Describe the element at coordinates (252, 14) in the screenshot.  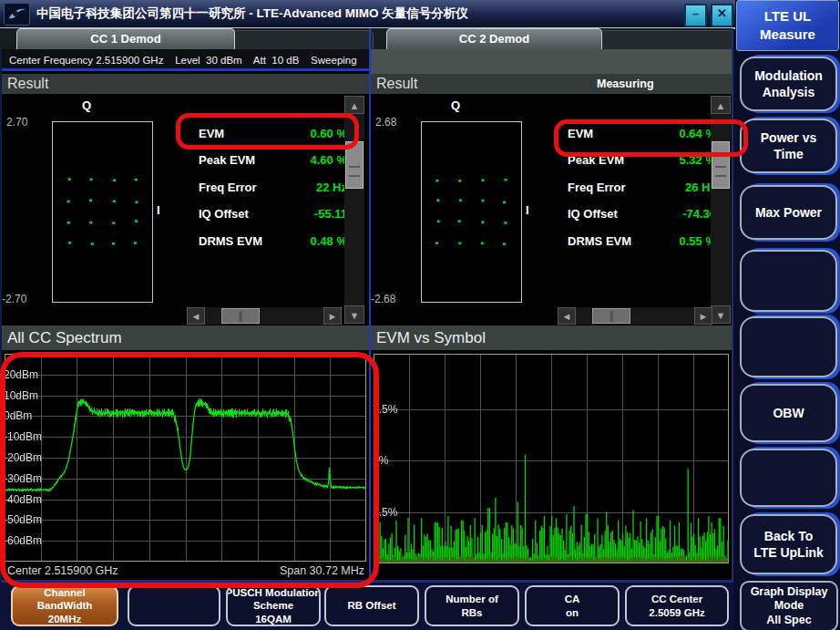
I see `window-title: 中国电子科技集团公司第四十一研究所 - LTE-Advanced MIMO 矢量…` at that location.